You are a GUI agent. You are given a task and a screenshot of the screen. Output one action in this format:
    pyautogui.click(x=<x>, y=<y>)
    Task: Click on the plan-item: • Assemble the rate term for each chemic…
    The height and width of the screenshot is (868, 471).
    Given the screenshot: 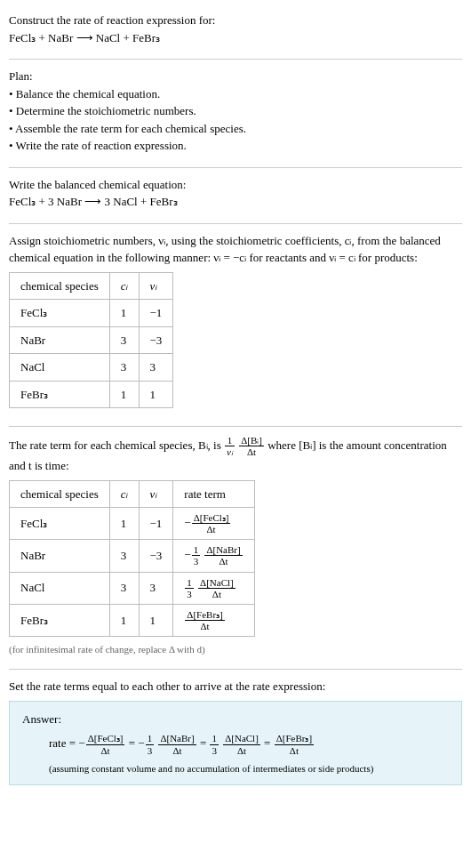 What is the action you would take?
    pyautogui.click(x=236, y=129)
    